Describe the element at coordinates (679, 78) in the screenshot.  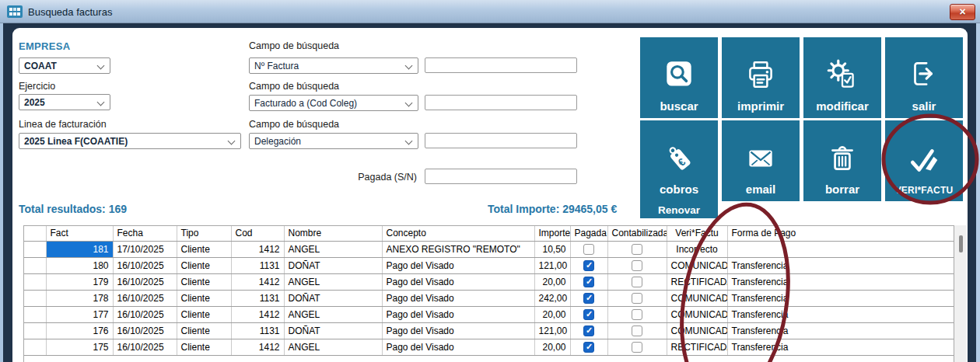
I see `buscar-button: buscar` at that location.